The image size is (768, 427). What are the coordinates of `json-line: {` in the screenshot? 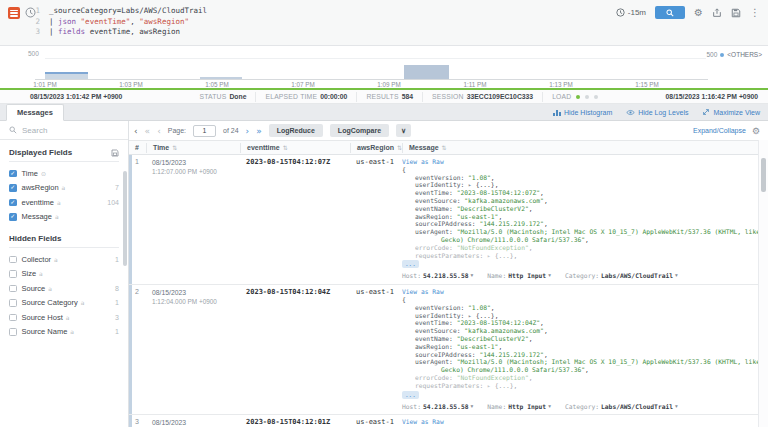 It's located at (580, 300).